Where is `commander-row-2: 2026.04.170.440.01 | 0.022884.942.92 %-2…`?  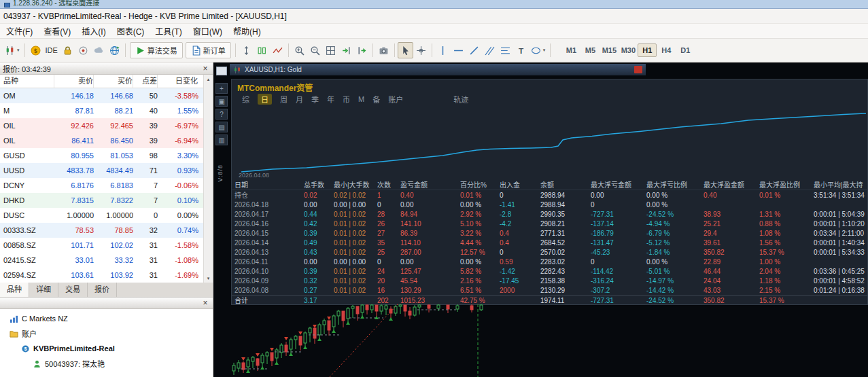
commander-row-2: 2026.04.170.440.01 | 0.022884.942.92 %-2… is located at coordinates (549, 215).